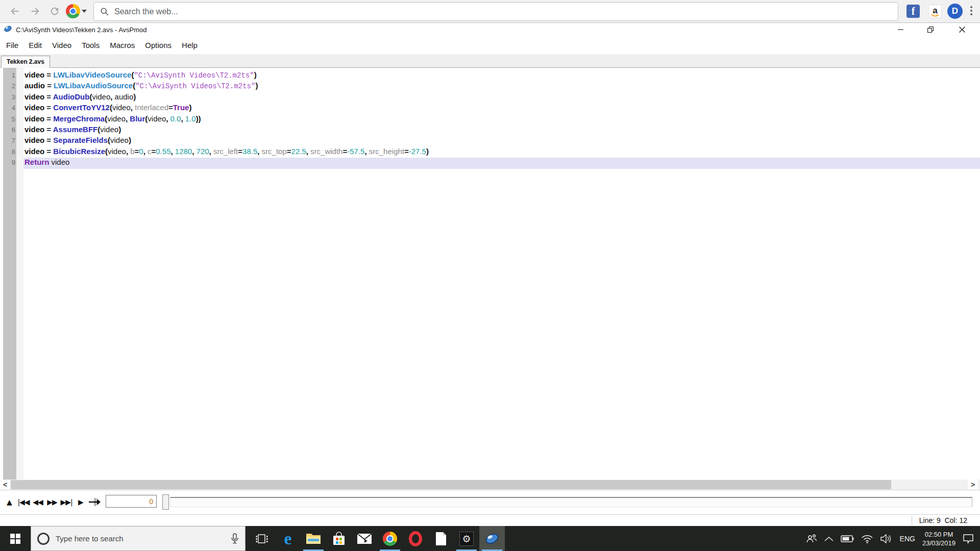 Image resolution: width=980 pixels, height=551 pixels. What do you see at coordinates (496, 11) in the screenshot?
I see `browser-search-box` at bounding box center [496, 11].